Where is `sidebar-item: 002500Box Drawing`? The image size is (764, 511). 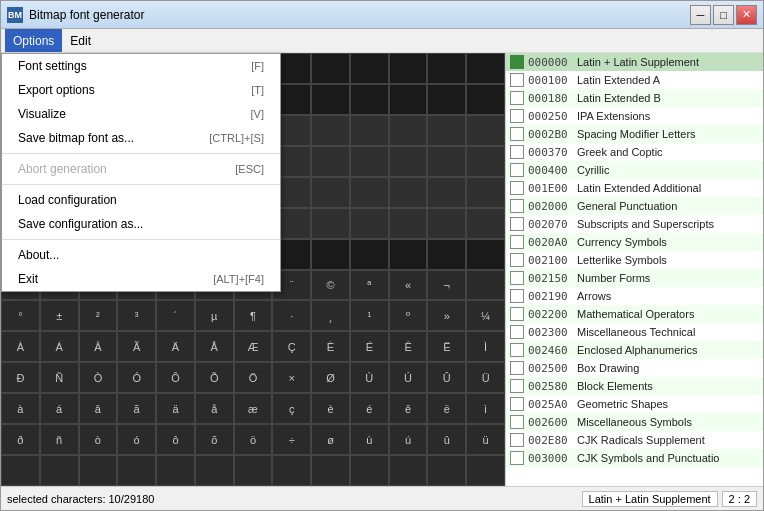
sidebar-item: 002500Box Drawing is located at coordinates (634, 368).